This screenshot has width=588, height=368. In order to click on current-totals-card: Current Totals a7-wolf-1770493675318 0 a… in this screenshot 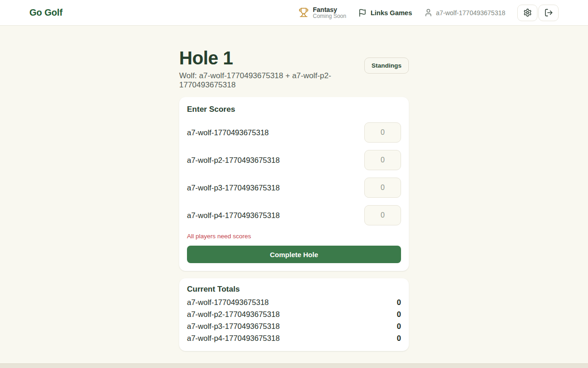, I will do `click(294, 315)`.